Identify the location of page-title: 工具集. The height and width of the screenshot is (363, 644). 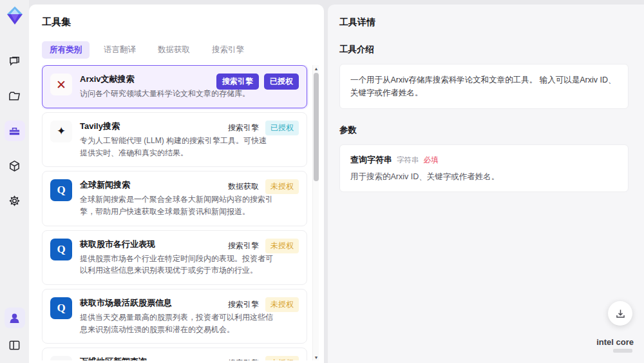
(183, 22).